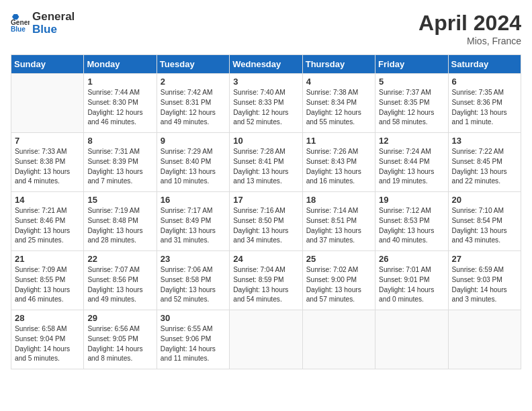  I want to click on week-row-3: 14Sunrise: 7:21 AMSunset: 8:46 PMDayligh…, so click(266, 222).